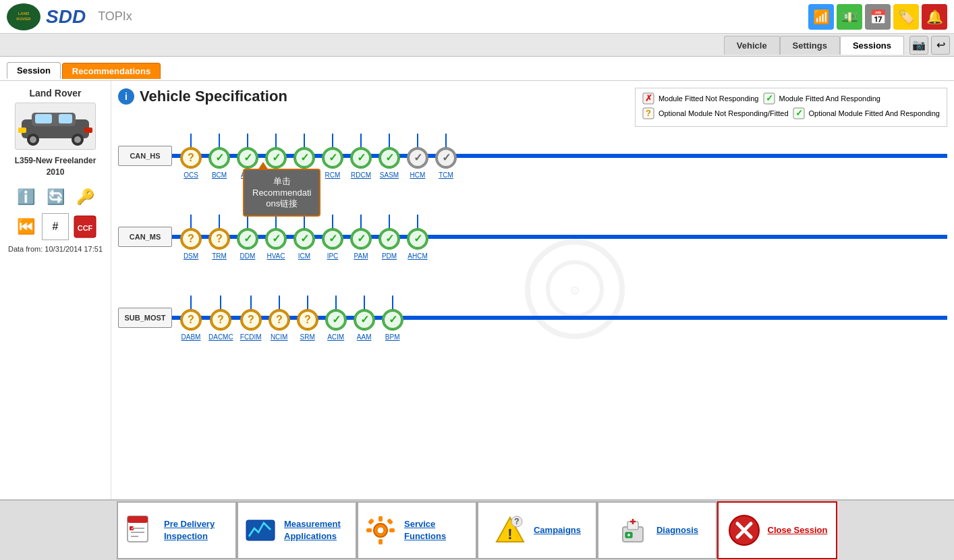 This screenshot has width=954, height=560. What do you see at coordinates (191, 175) in the screenshot?
I see `module-ocs-label: OCS` at bounding box center [191, 175].